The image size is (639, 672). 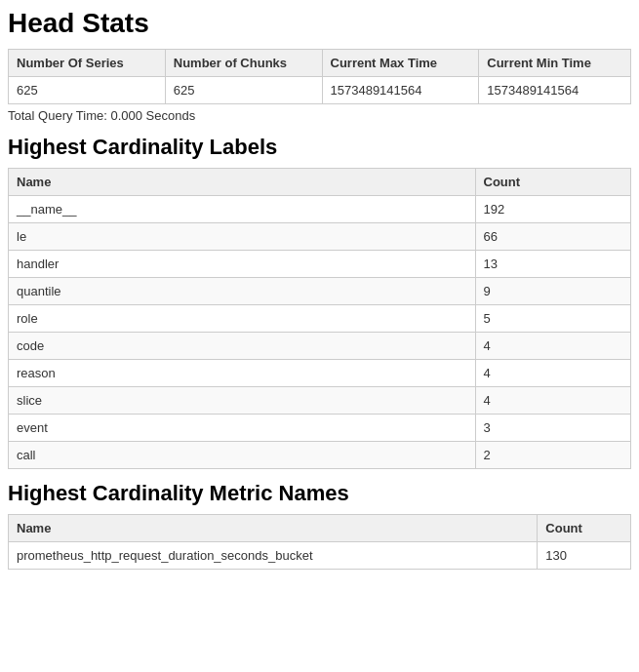 I want to click on cardinality-labels-name-cell: role, so click(x=242, y=319).